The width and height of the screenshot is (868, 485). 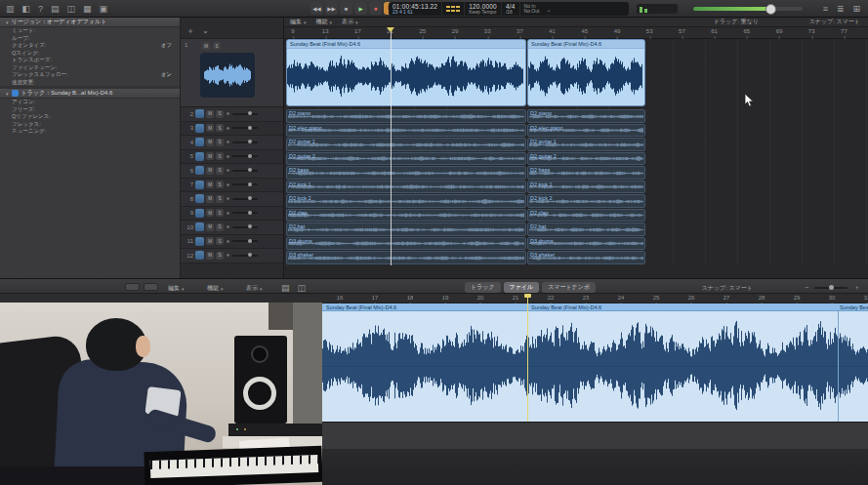 What do you see at coordinates (596, 307) in the screenshot?
I see `selected-region-titlebar: Sunday Beat (Final Mix)-D4.6Sunday Beat …` at bounding box center [596, 307].